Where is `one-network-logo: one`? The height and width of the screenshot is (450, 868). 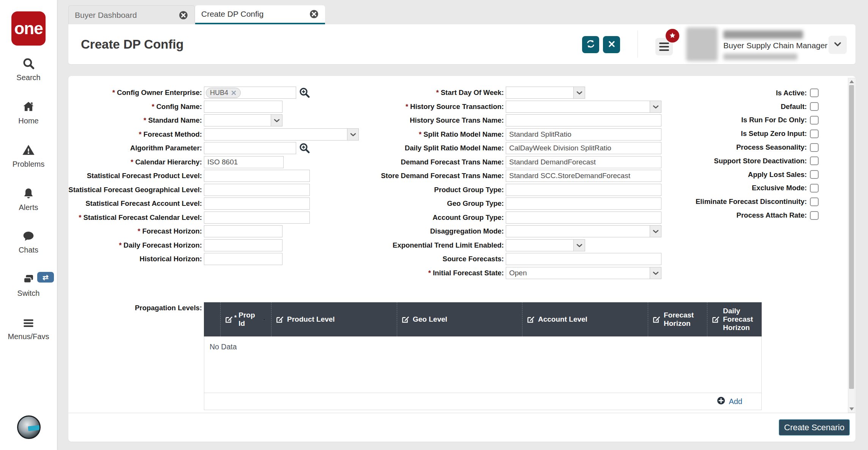 one-network-logo: one is located at coordinates (28, 28).